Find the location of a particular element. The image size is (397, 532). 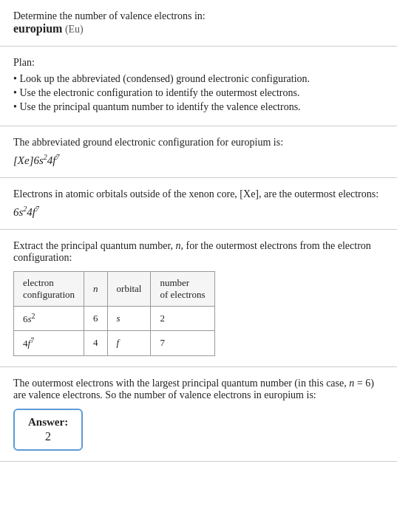

outermost-section: Electrons in atomic orbitals outside of … is located at coordinates (198, 204).